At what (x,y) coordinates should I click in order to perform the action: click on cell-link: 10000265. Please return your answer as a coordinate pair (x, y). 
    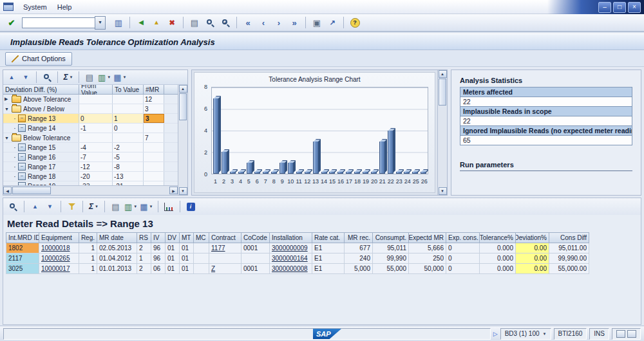
    Looking at the image, I should click on (55, 259).